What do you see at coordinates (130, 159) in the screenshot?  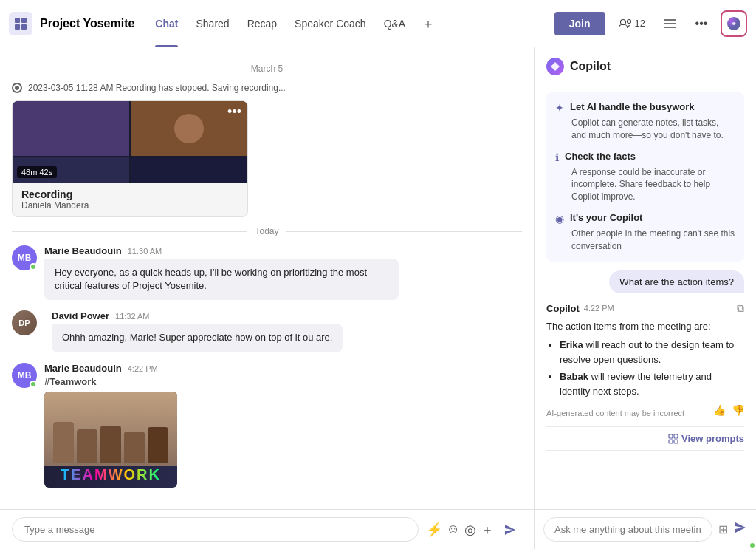 I see `recording-card: 48m 42s ••• Recording Daniela Mandera` at bounding box center [130, 159].